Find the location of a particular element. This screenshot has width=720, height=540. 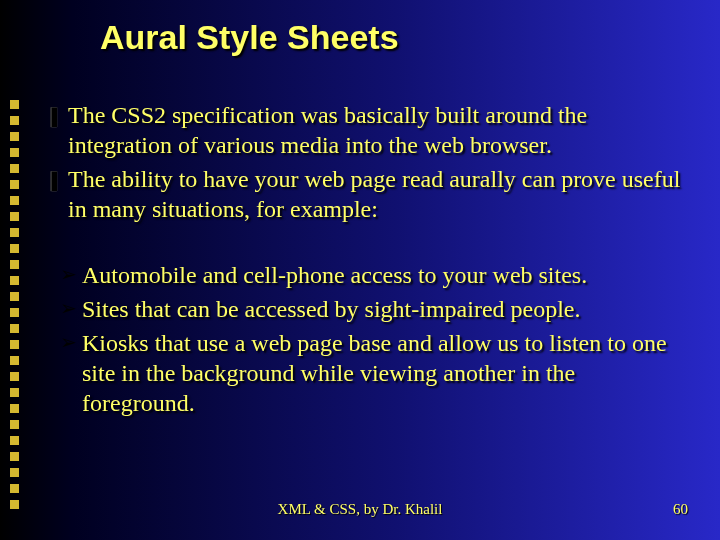

slide-title: Aural Style Sheets is located at coordinates (250, 38).